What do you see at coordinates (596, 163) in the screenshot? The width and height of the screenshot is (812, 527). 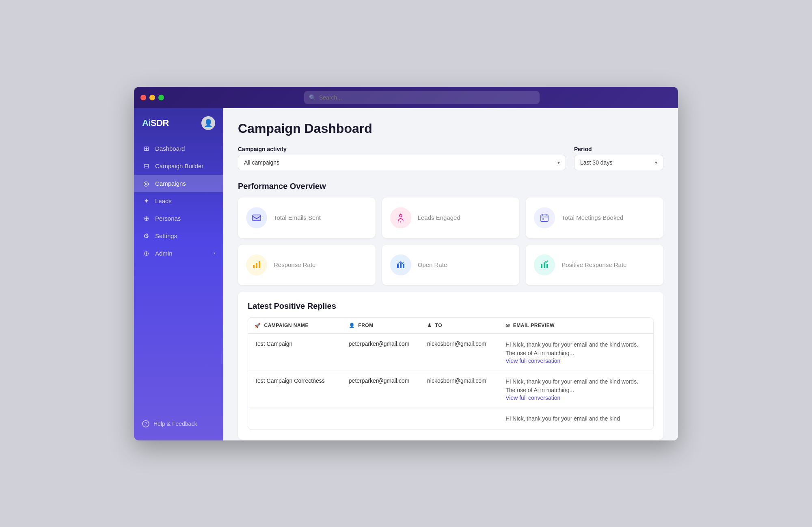 I see `period-select-value: Last 30 days` at bounding box center [596, 163].